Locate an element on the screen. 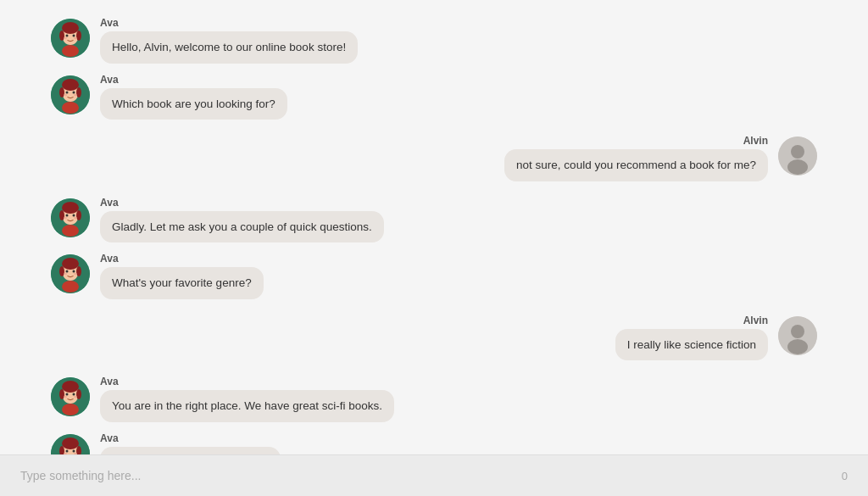 The image size is (868, 496). input-area: Type something here... 0 is located at coordinates (434, 475).